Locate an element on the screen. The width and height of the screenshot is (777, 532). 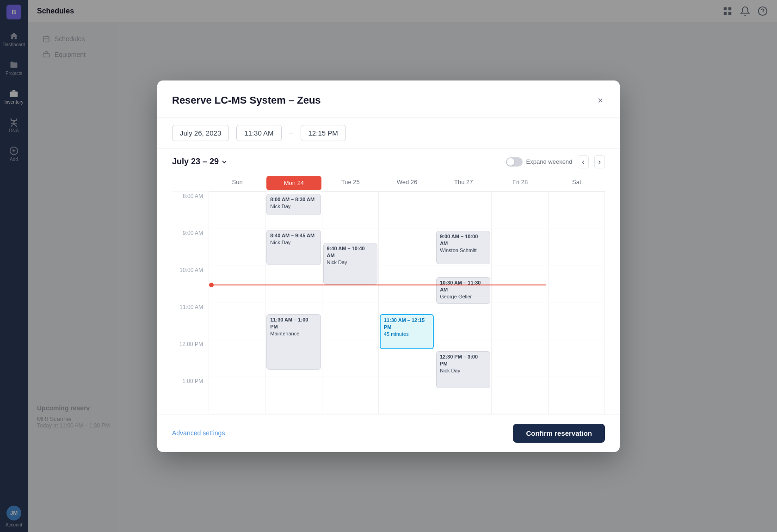
event-selected-1215: 11:30 AM – 12:15 PM 45 minutes is located at coordinates (407, 332).